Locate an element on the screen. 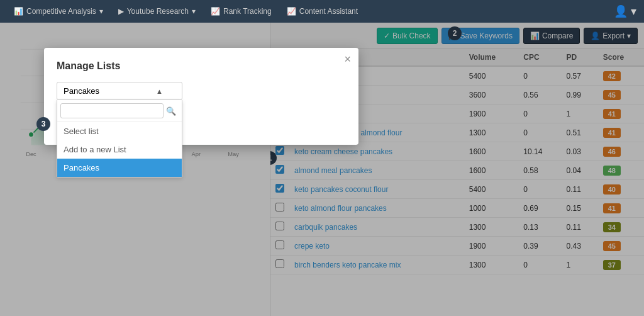  manage-lists-modal: Manage Lists × 3 Pancakes ▲ 🔍 S is located at coordinates (201, 96).